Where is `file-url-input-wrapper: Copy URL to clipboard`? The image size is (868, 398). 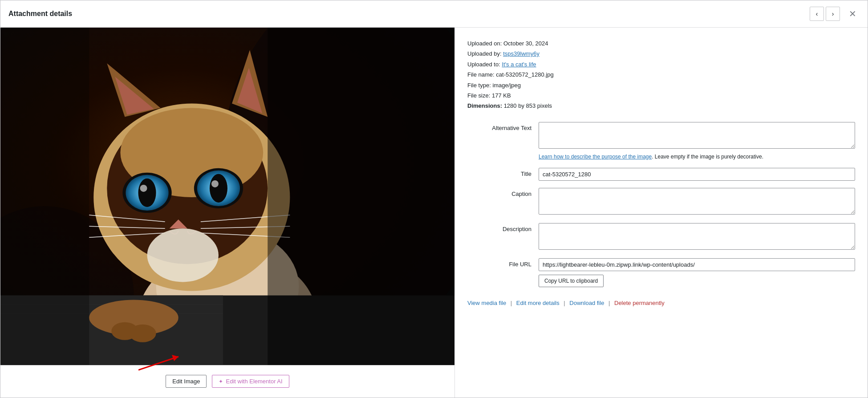
file-url-input-wrapper: Copy URL to clipboard is located at coordinates (697, 272).